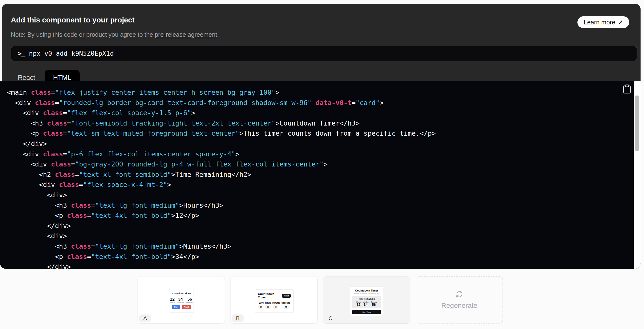  I want to click on variant-badge-b: B, so click(238, 318).